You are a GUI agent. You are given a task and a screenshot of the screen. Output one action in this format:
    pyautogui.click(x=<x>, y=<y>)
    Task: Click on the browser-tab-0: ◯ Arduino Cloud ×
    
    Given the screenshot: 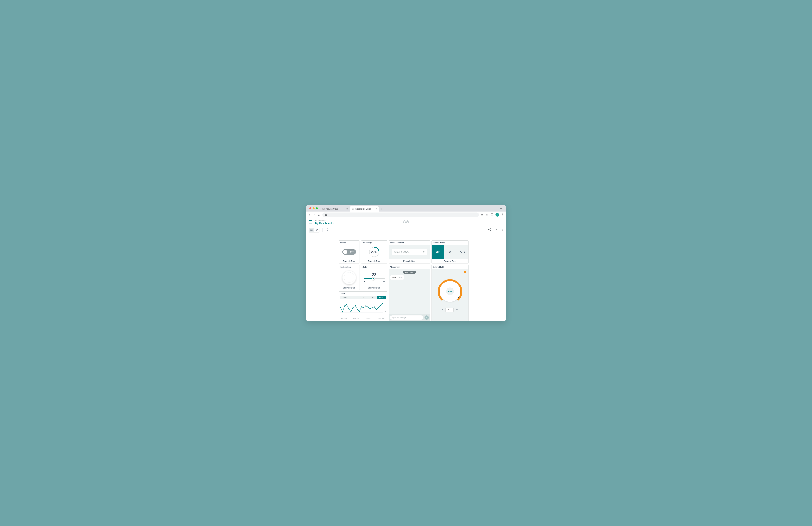 What is the action you would take?
    pyautogui.click(x=335, y=209)
    